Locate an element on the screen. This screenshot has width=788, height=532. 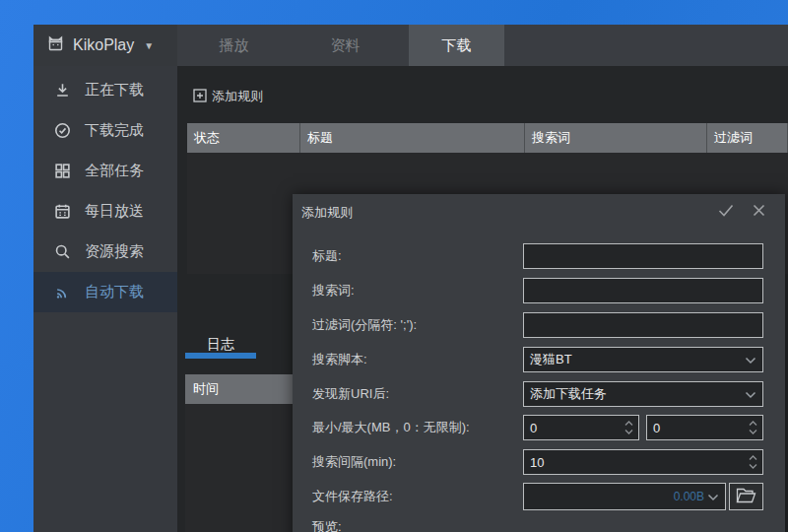
column-header-time: 时间 is located at coordinates (244, 389).